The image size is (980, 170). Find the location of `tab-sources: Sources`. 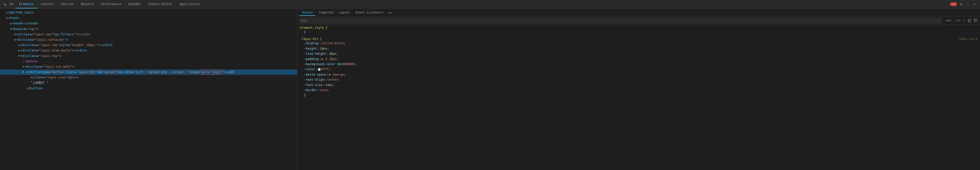

tab-sources: Sources is located at coordinates (67, 4).